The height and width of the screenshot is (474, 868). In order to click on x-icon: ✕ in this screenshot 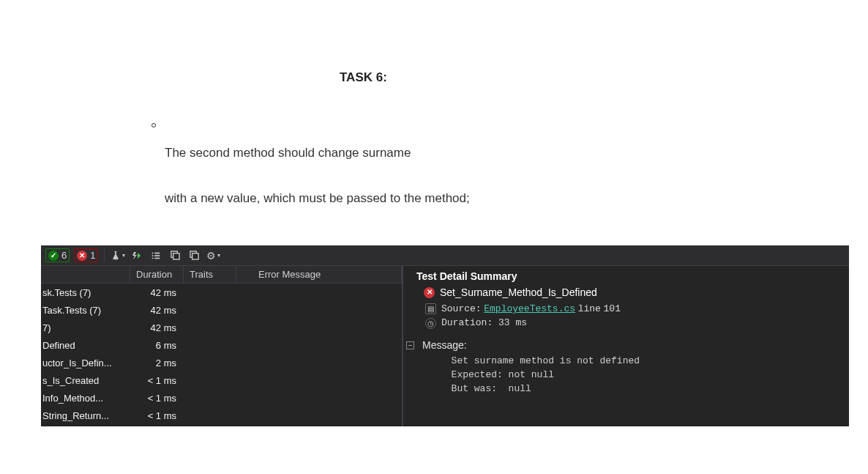, I will do `click(82, 256)`.